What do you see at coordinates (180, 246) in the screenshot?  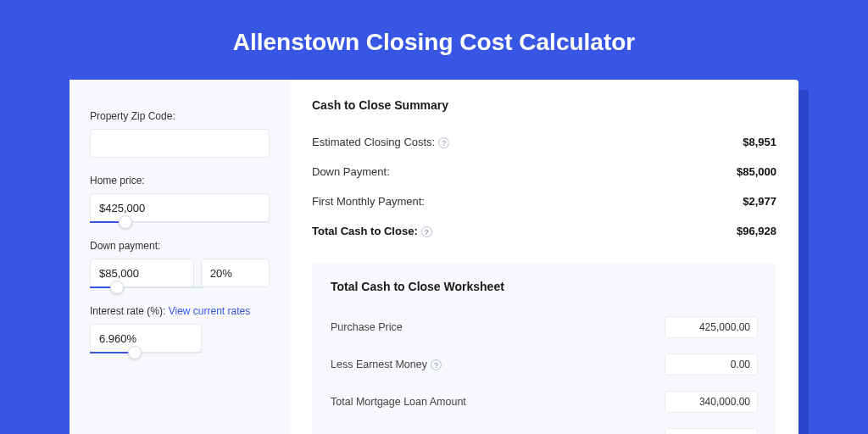 I see `down-payment-label: Down payment:` at bounding box center [180, 246].